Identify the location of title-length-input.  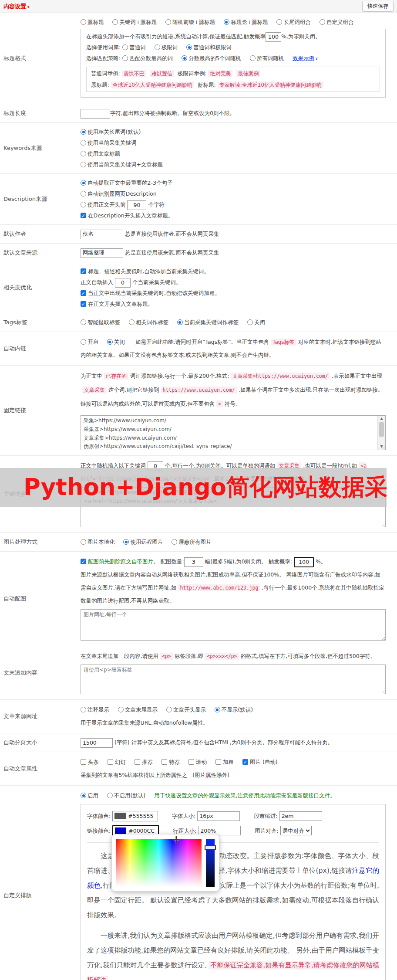
(95, 114).